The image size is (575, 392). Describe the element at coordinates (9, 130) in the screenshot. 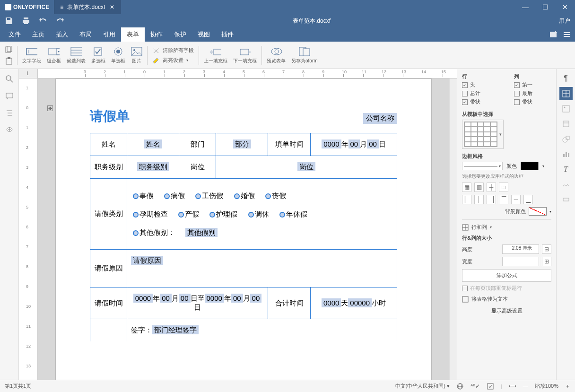

I see `feedback-icon` at that location.